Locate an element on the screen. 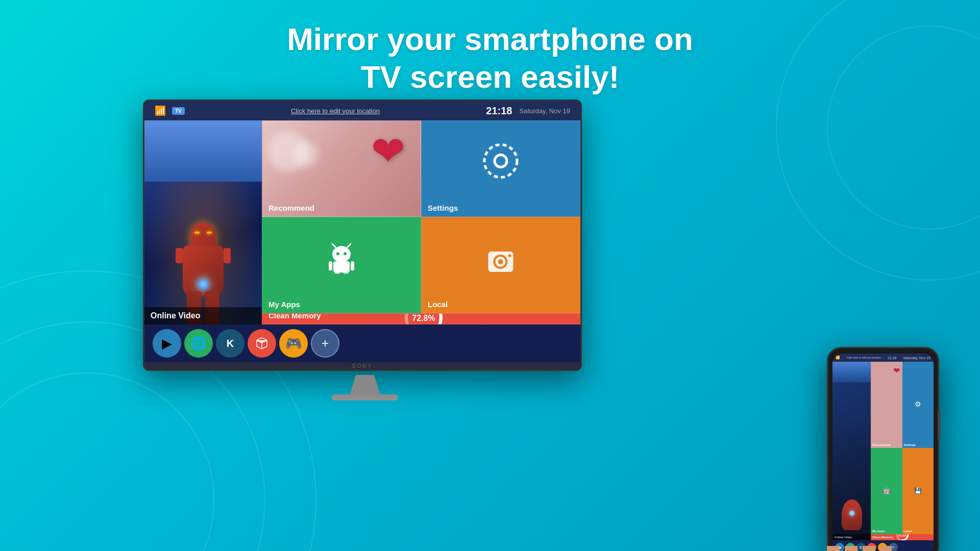  ironman-chest is located at coordinates (203, 271).